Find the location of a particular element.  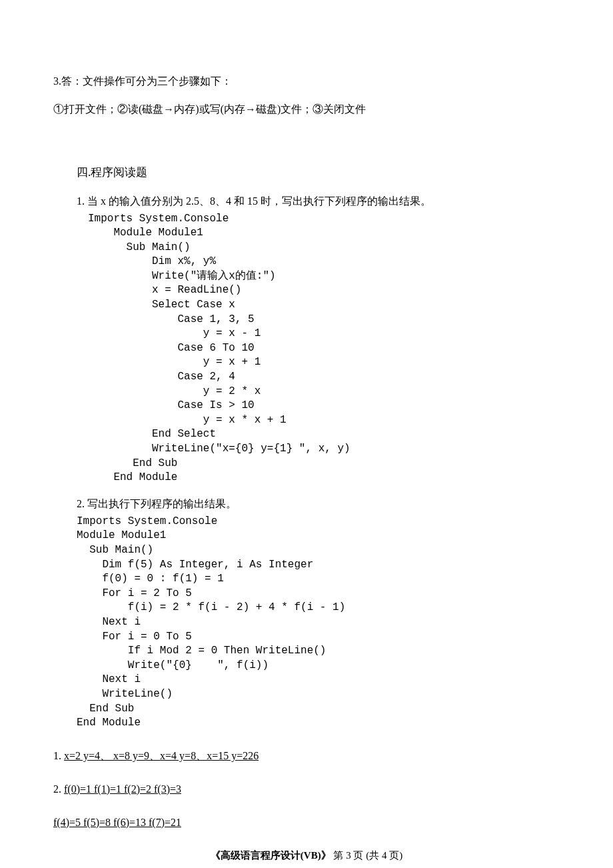

answer-1-text: x=2 y=4、 x=8 y=9、x=4 y=8、x=15 y=226 is located at coordinates (161, 756).